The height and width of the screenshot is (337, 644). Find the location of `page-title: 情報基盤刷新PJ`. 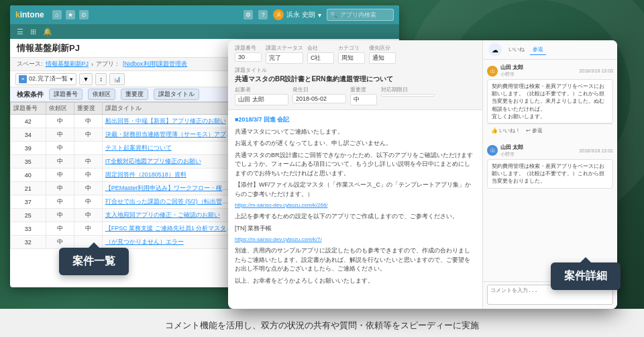

page-title: 情報基盤刷新PJ is located at coordinates (48, 48).